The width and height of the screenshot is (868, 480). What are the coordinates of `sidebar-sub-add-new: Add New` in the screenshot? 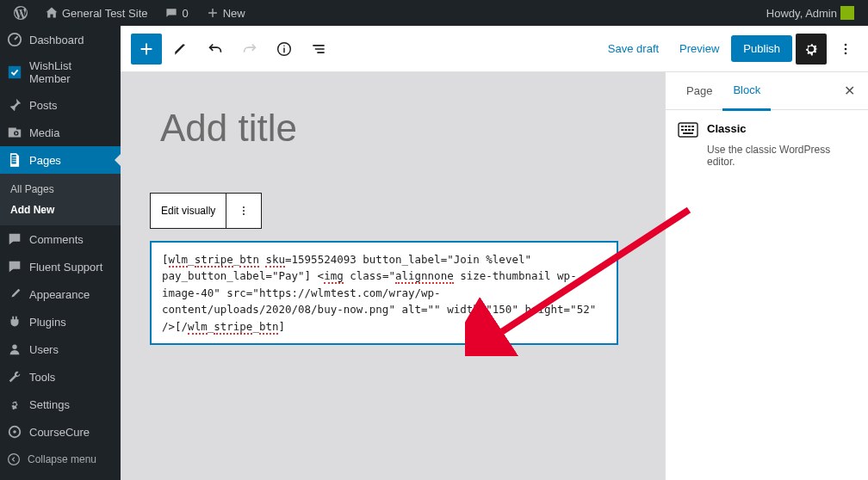 It's located at (60, 210).